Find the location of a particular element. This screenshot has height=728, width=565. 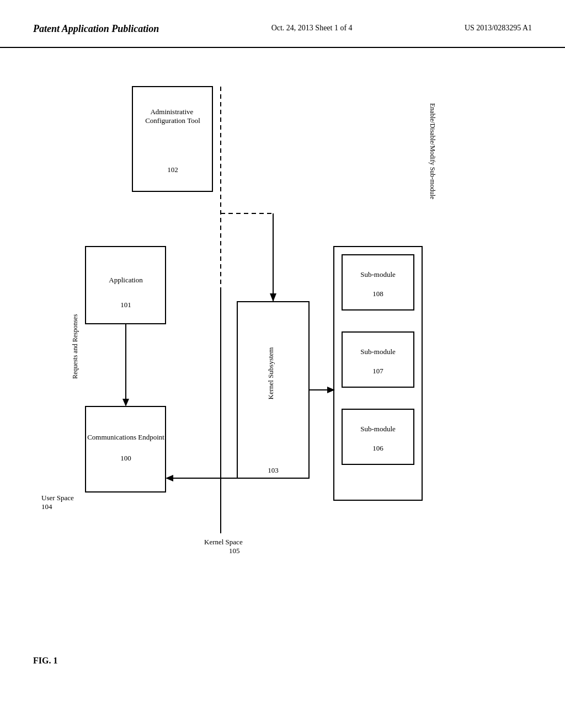

svg-text:Enable/Disable/Modify Sub-modu: Enable/Disable/Modify Sub-module is located at coordinates (433, 151).